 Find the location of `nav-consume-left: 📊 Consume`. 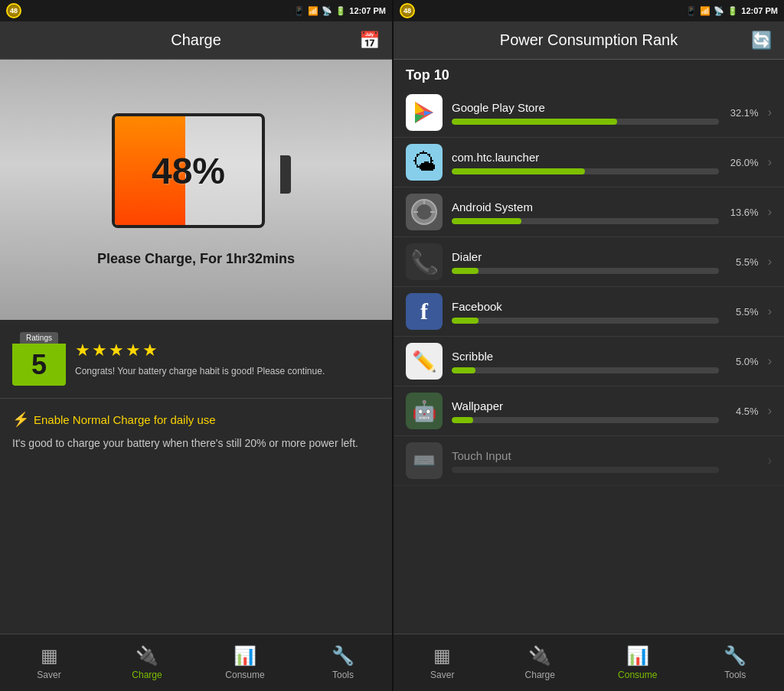

nav-consume-left: 📊 Consume is located at coordinates (245, 663).